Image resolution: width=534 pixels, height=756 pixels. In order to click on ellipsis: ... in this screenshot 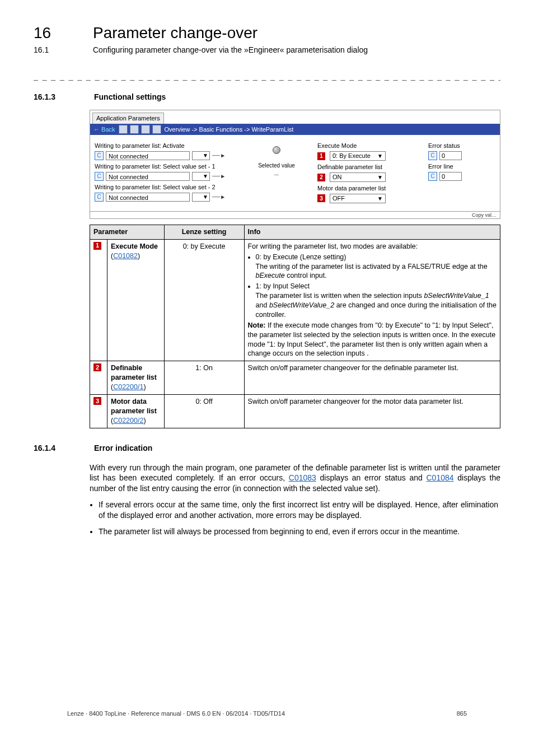, I will do `click(277, 174)`.